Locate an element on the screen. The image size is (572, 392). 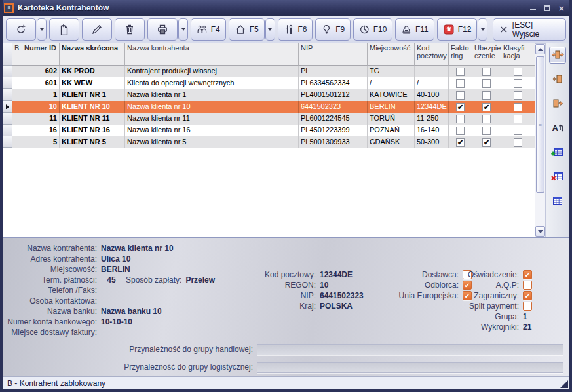
aqp-checkbox is located at coordinates (527, 285).